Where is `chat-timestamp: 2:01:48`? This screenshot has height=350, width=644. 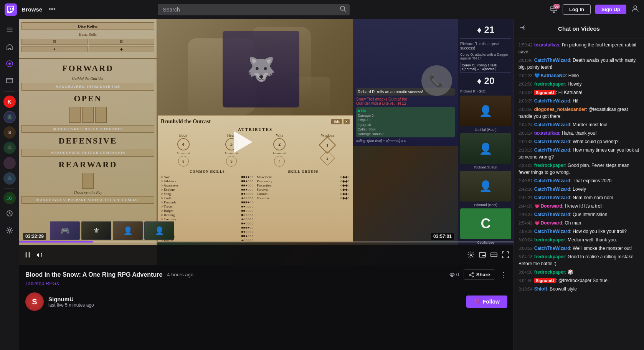 chat-timestamp: 2:01:48 is located at coordinates (526, 60).